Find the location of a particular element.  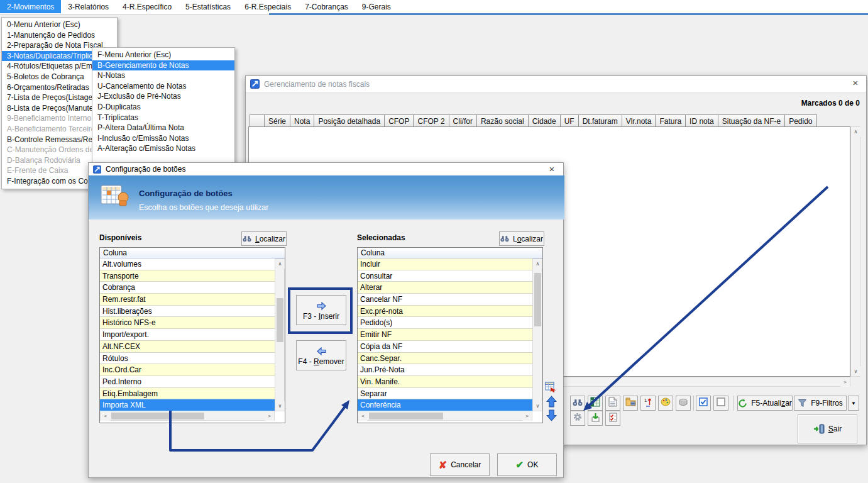

menubar-item: 5-Estatísticas is located at coordinates (208, 6).